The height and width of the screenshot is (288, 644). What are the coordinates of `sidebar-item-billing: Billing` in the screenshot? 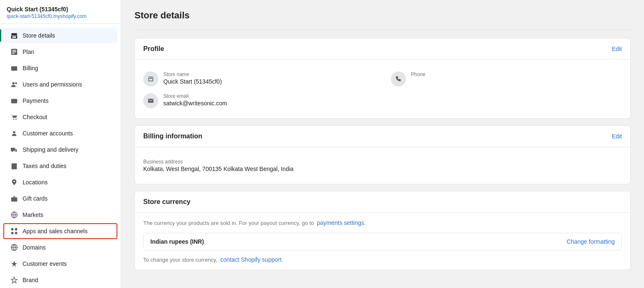 It's located at (60, 68).